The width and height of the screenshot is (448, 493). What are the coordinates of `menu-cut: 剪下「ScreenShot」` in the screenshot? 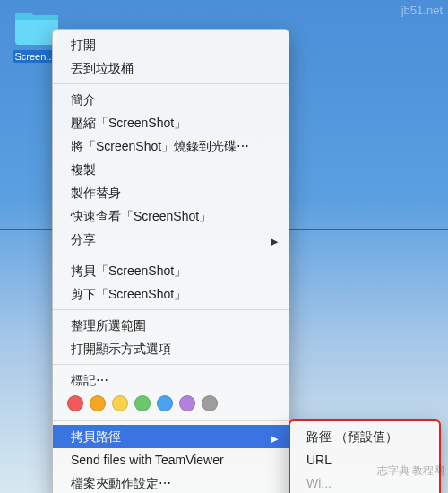 It's located at (170, 294).